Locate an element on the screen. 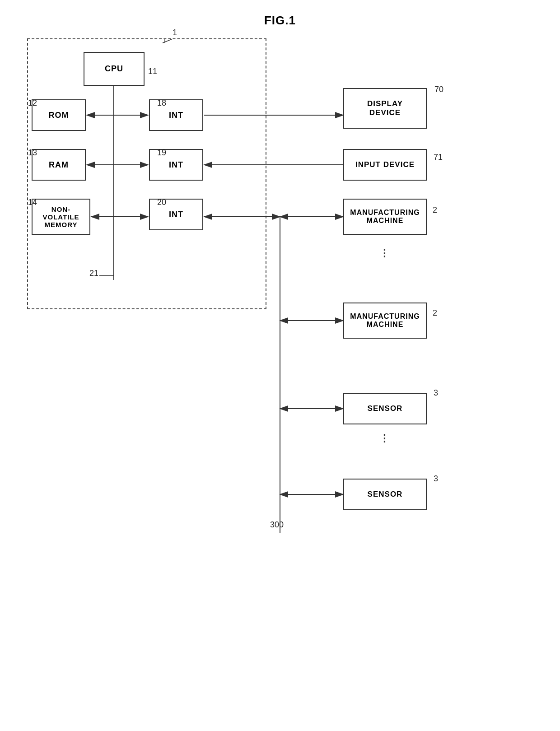 The height and width of the screenshot is (731, 560). ref-sensor2: 3 is located at coordinates (436, 479).